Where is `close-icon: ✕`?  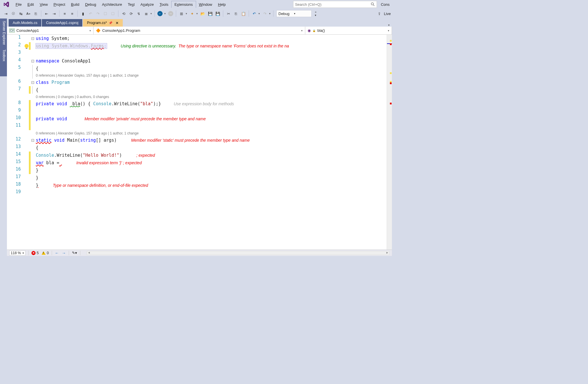 close-icon: ✕ is located at coordinates (117, 23).